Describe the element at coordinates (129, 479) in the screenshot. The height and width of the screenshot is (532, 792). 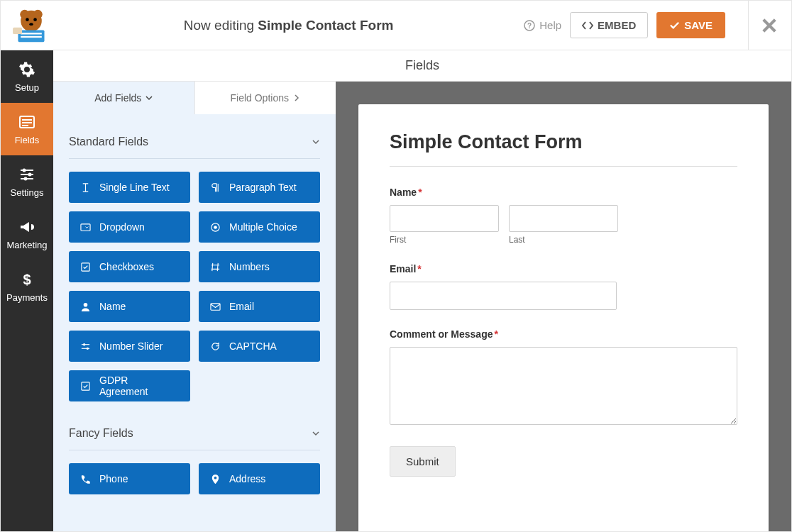
I see `field-phone: Phone` at that location.